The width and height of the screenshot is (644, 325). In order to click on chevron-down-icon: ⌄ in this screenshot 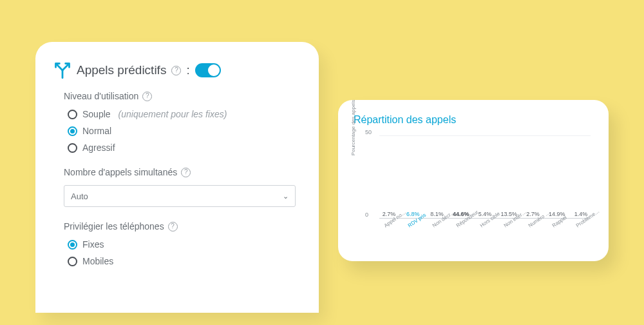, I will do `click(286, 196)`.